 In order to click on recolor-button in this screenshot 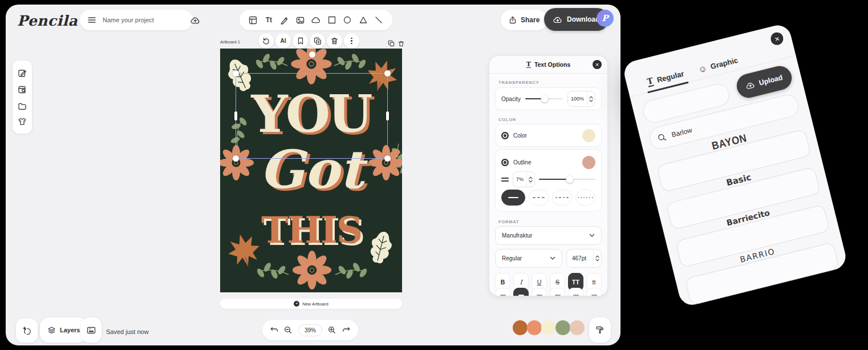, I will do `click(600, 330)`.